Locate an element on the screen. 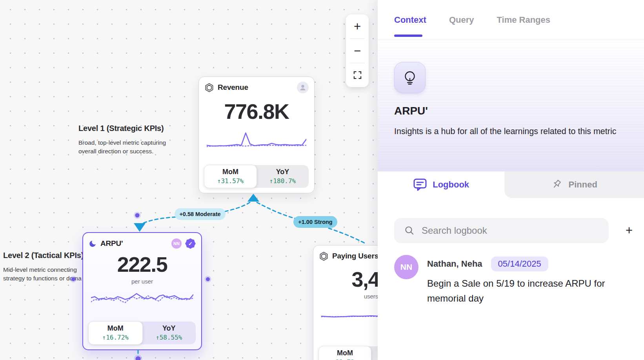 This screenshot has width=644, height=360. card-title: Revenue is located at coordinates (233, 87).